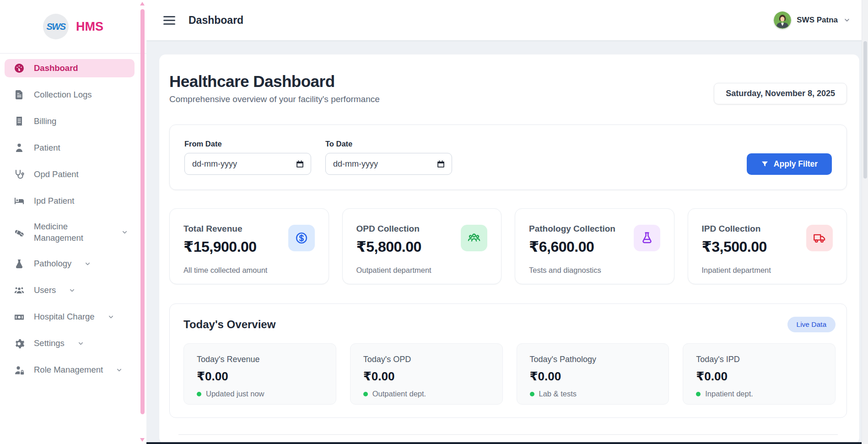 The image size is (868, 444). What do you see at coordinates (474, 238) in the screenshot?
I see `people-icon` at bounding box center [474, 238].